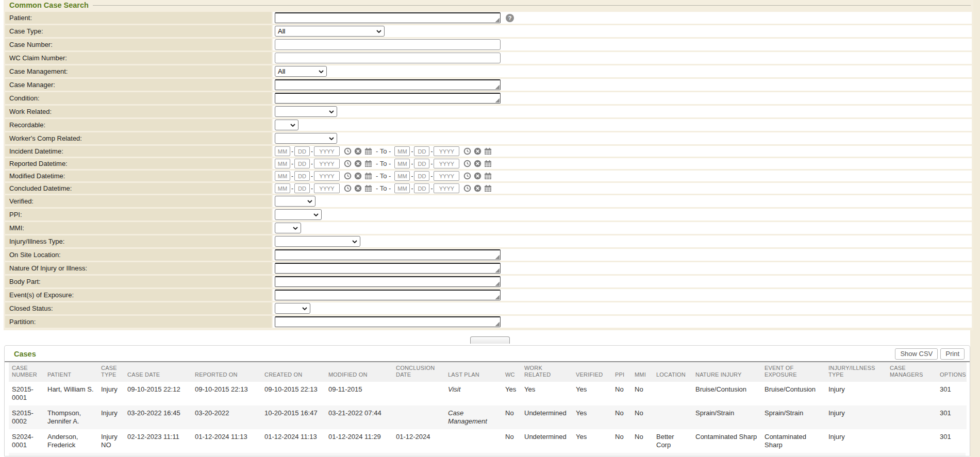 The width and height of the screenshot is (980, 457). I want to click on form-row-workers-comp-related: Worker's Comp Related:, so click(489, 138).